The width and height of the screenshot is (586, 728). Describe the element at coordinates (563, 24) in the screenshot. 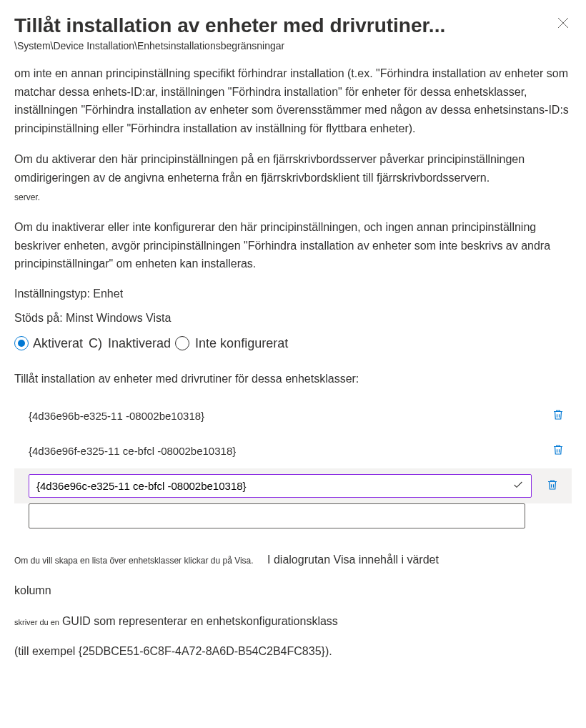

I see `close-button` at that location.